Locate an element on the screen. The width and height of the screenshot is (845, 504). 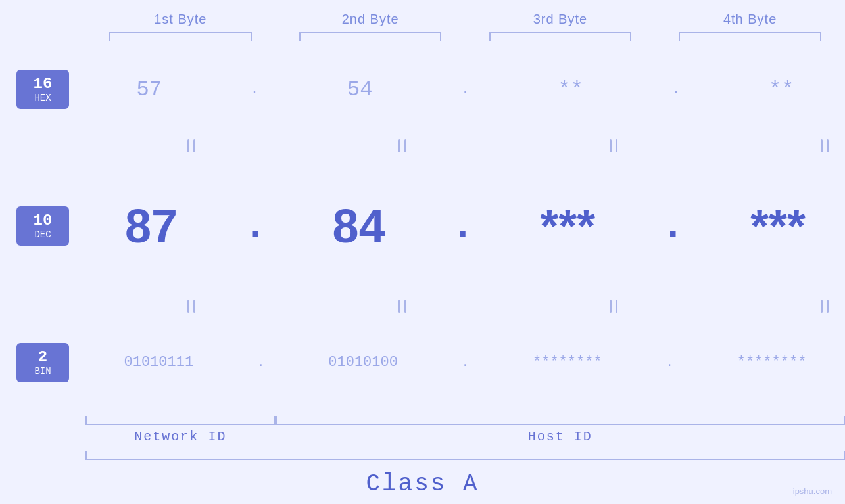
bin-b1: 01010111 is located at coordinates (159, 363).